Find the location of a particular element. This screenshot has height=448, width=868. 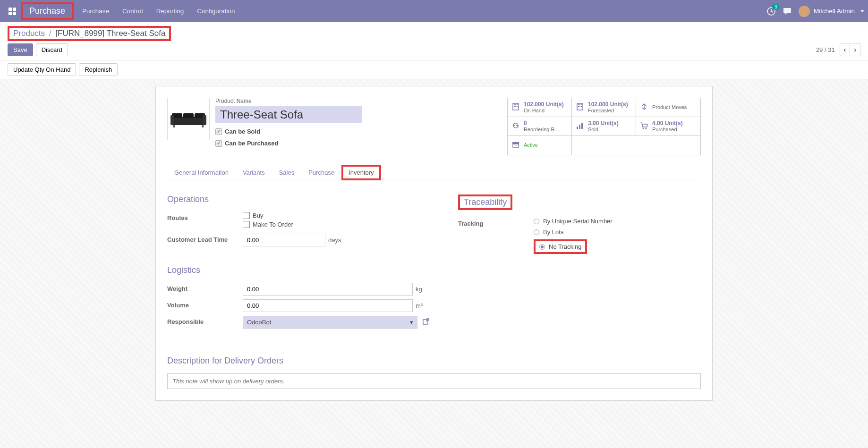

route-buy-checkbox is located at coordinates (247, 215).